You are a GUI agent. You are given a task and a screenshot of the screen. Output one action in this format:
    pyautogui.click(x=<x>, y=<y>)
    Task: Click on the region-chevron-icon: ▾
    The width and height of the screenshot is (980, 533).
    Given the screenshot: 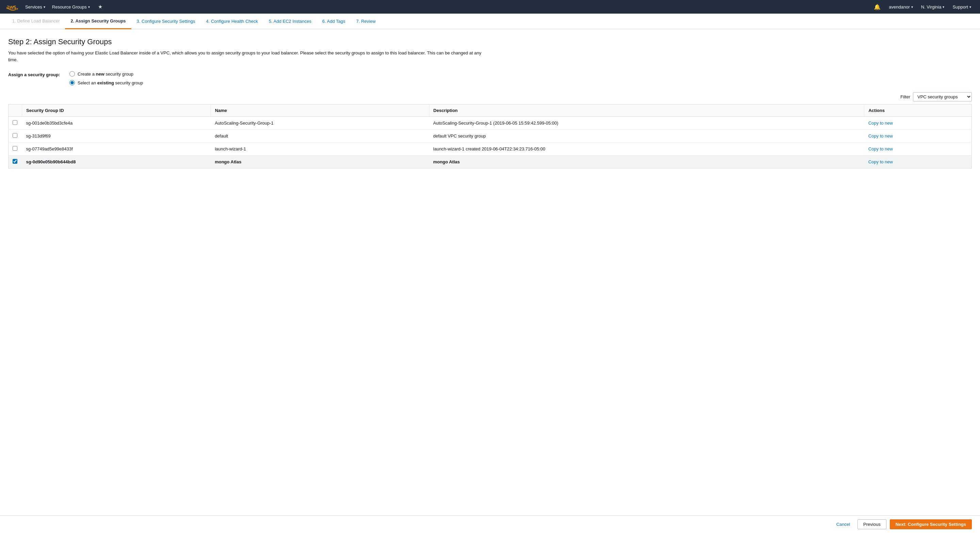 What is the action you would take?
    pyautogui.click(x=943, y=7)
    